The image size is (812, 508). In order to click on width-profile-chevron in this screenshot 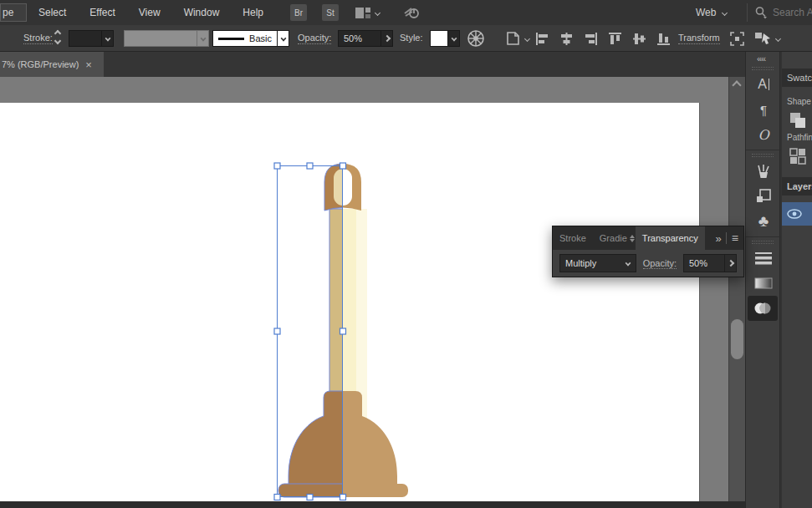, I will do `click(203, 38)`.